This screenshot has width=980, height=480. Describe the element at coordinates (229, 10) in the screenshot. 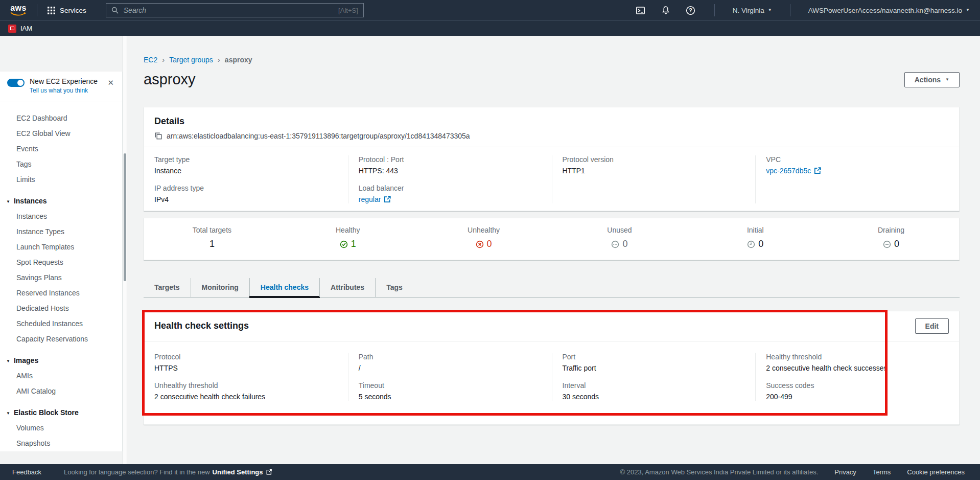

I see `search-input` at that location.